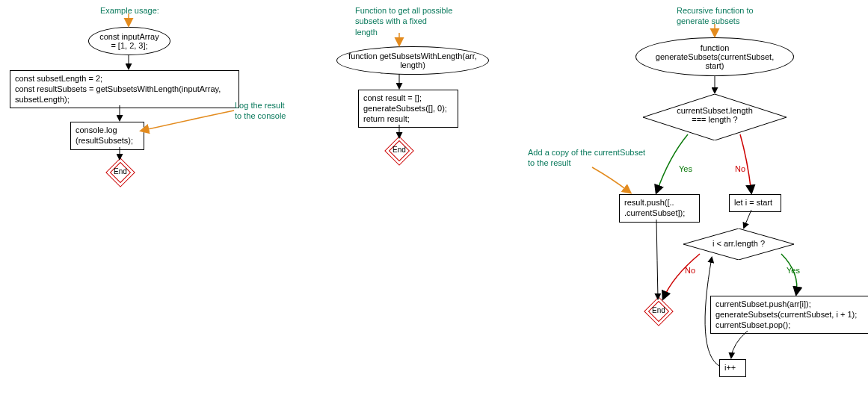 Image resolution: width=868 pixels, height=401 pixels. Describe the element at coordinates (408, 109) in the screenshot. I see `block-result-return: const result = []; generateSubsets([], 0…` at that location.